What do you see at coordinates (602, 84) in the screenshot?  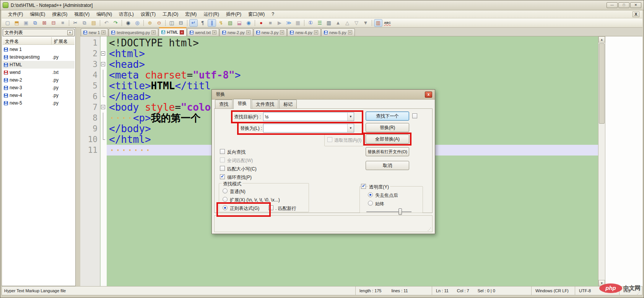 I see `scrollbar-thumb` at bounding box center [602, 84].